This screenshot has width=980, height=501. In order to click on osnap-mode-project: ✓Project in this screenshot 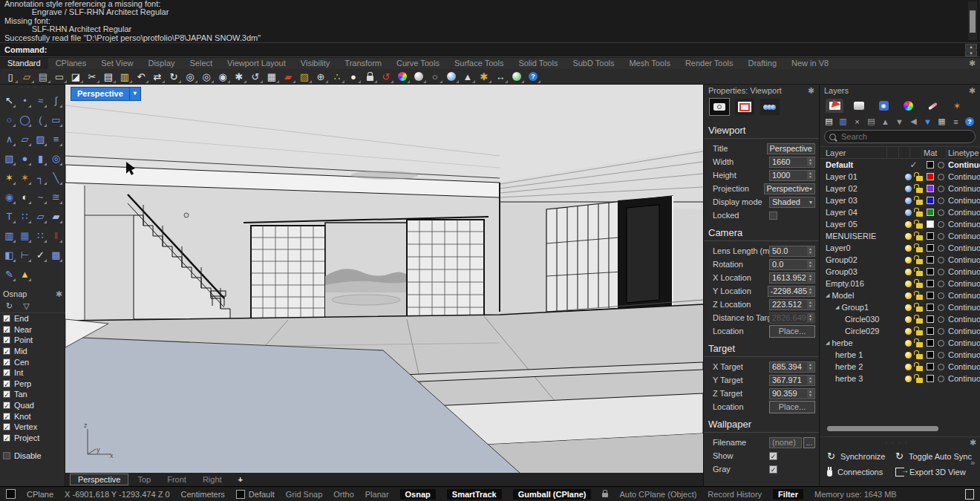, I will do `click(33, 438)`.